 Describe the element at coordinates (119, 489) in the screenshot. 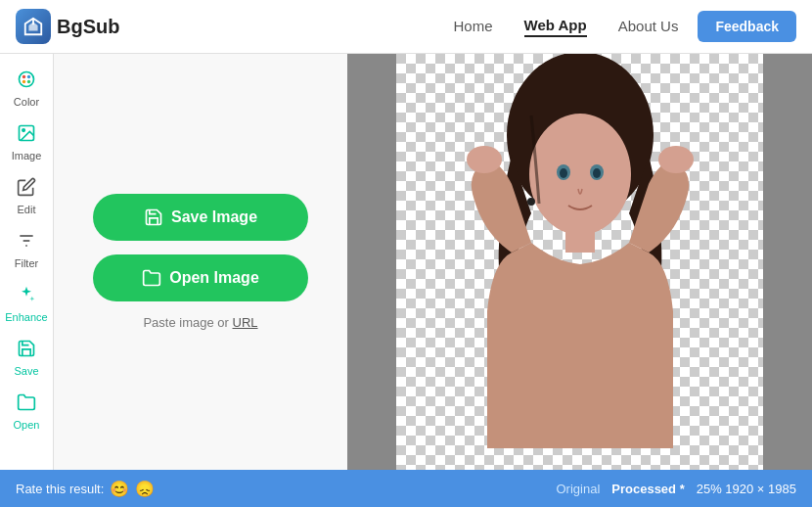

I see `happy-emoji: 😊` at that location.